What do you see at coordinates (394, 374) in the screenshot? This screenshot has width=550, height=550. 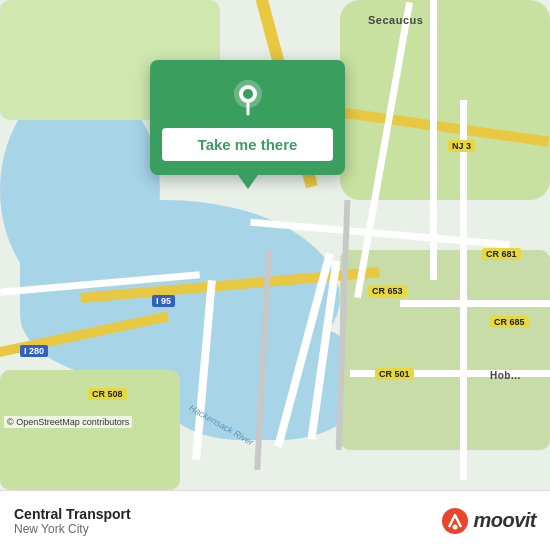 I see `road-label-cr501: CR 501` at bounding box center [394, 374].